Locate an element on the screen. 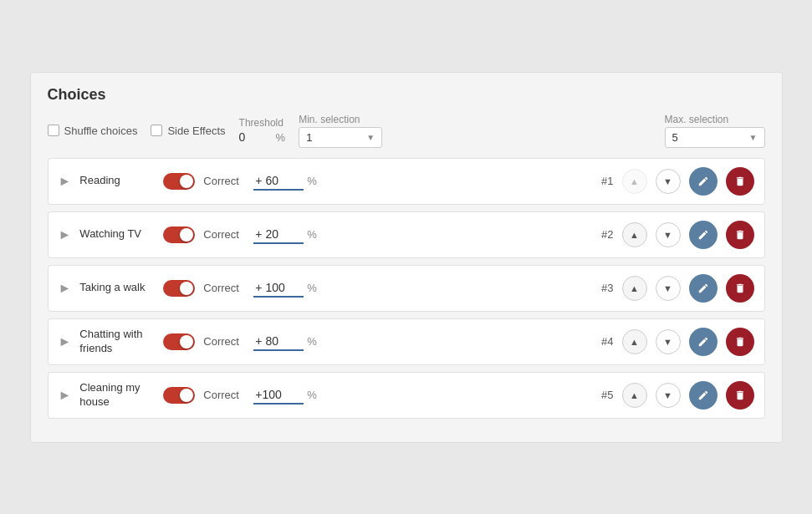  shuffle-label: Shuffle choices is located at coordinates (101, 130).